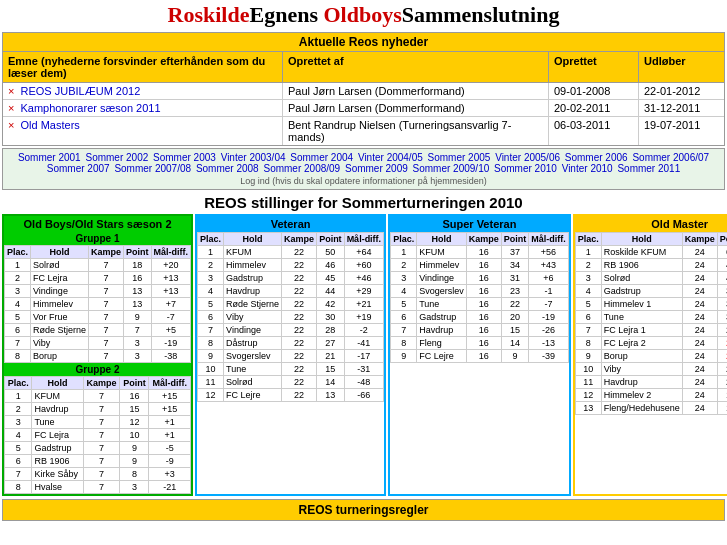 The height and width of the screenshot is (545, 727). Describe the element at coordinates (116, 158) in the screenshot. I see `year-link: Sommer 2002` at that location.